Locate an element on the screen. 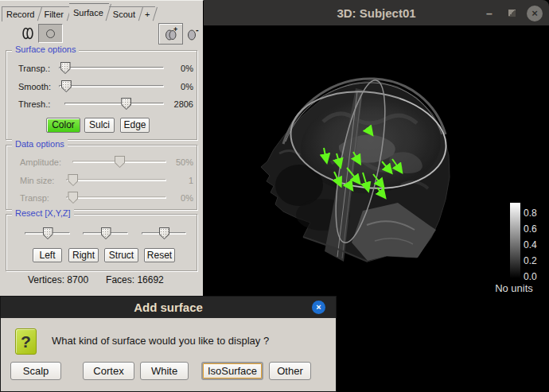 The height and width of the screenshot is (392, 549). color-button: Color is located at coordinates (64, 126).